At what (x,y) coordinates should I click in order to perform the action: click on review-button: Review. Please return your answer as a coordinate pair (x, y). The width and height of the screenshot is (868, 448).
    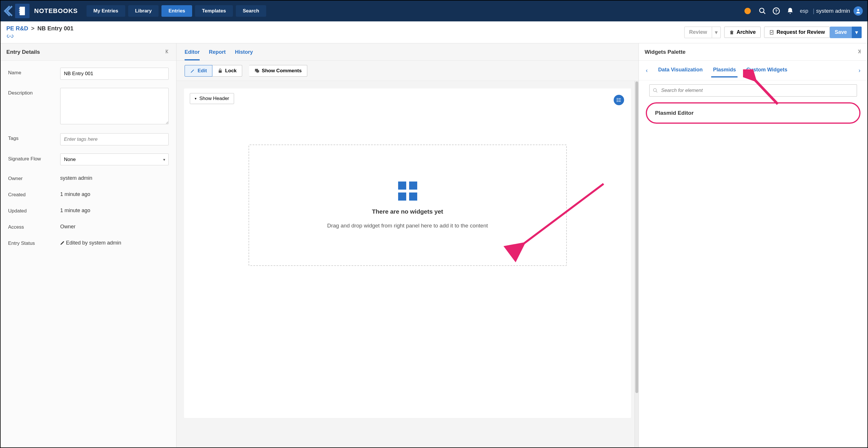
    Looking at the image, I should click on (698, 32).